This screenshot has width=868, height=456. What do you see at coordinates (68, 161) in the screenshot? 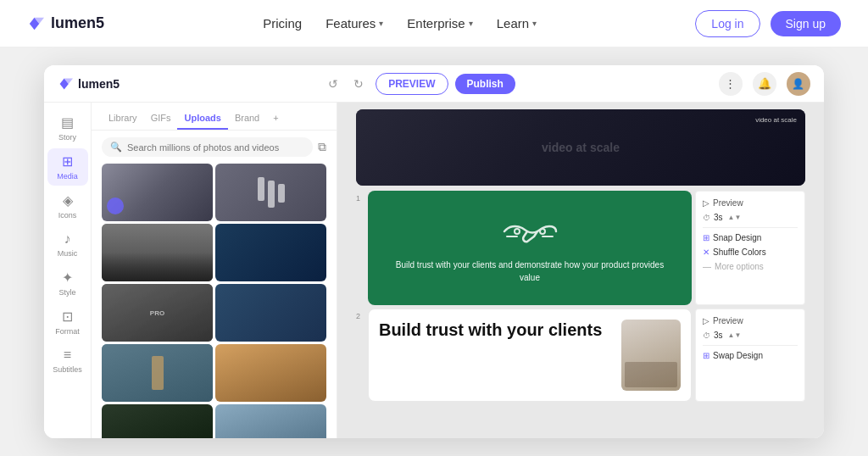
I see `media-icon: ⊞` at bounding box center [68, 161].